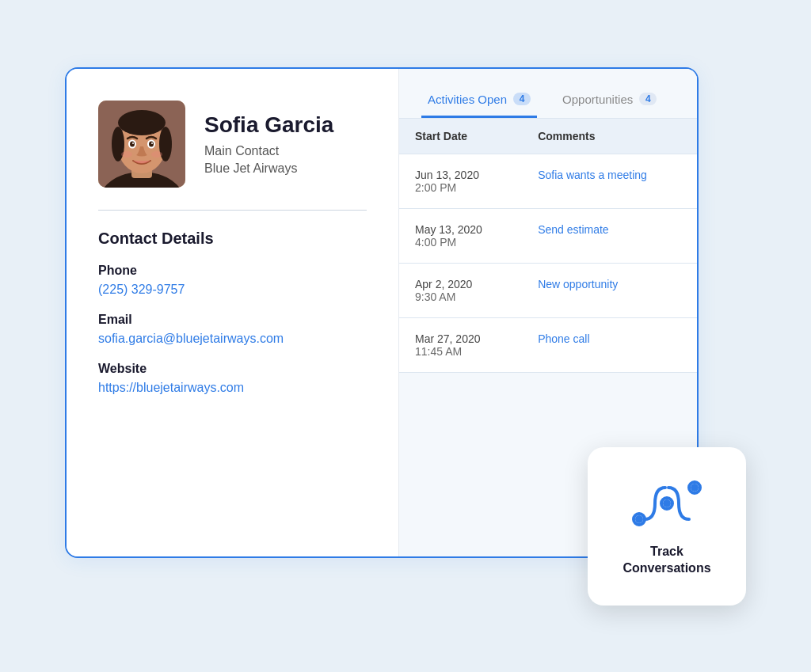 This screenshot has width=811, height=672. Describe the element at coordinates (548, 93) in the screenshot. I see `tabs-bar: Activities Open 4 Opportunities 4` at that location.